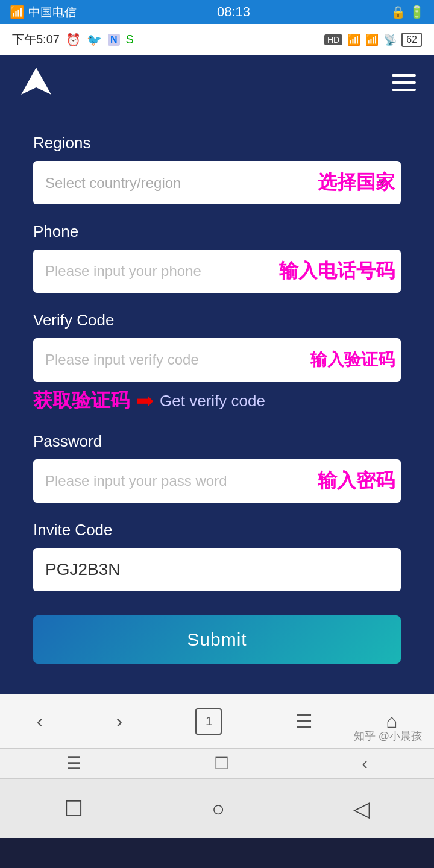 Image resolution: width=434 pixels, height=868 pixels. What do you see at coordinates (52, 12) in the screenshot?
I see `carrier-name: 中国电信` at bounding box center [52, 12].